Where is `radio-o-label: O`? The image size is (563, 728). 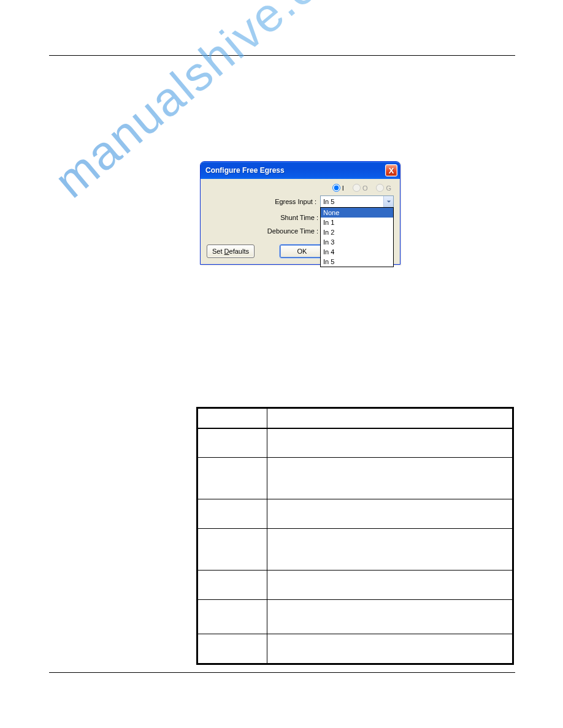 radio-o-label: O is located at coordinates (366, 188).